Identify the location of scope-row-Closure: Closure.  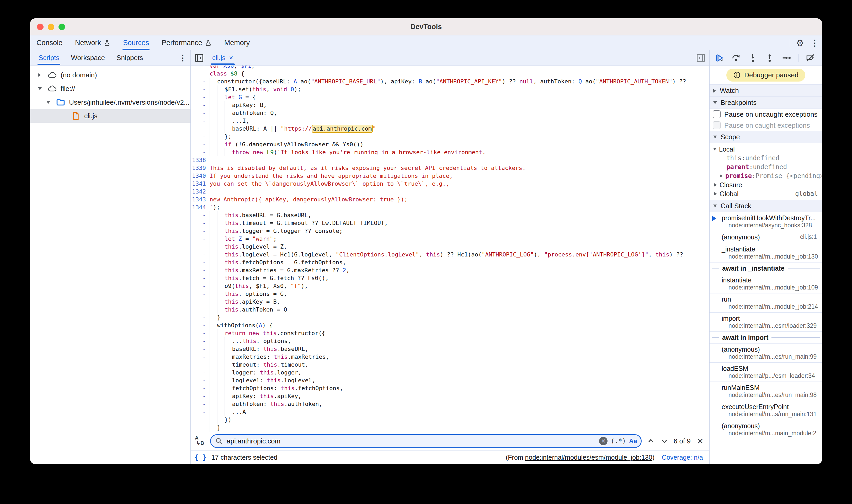
(766, 185).